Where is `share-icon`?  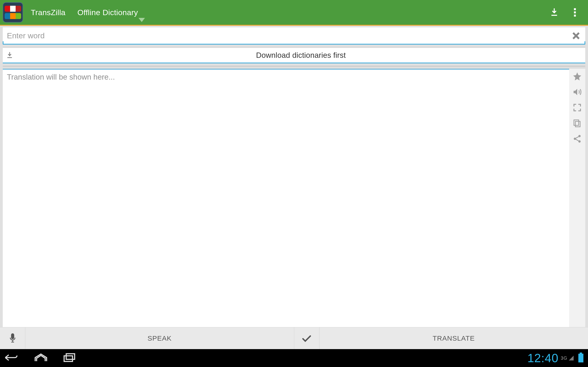
share-icon is located at coordinates (577, 139).